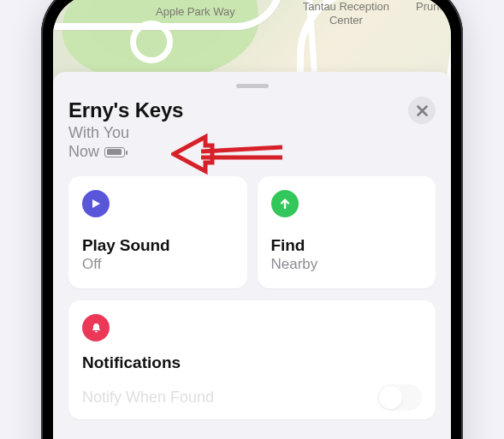  Describe the element at coordinates (423, 111) in the screenshot. I see `close-icon` at that location.